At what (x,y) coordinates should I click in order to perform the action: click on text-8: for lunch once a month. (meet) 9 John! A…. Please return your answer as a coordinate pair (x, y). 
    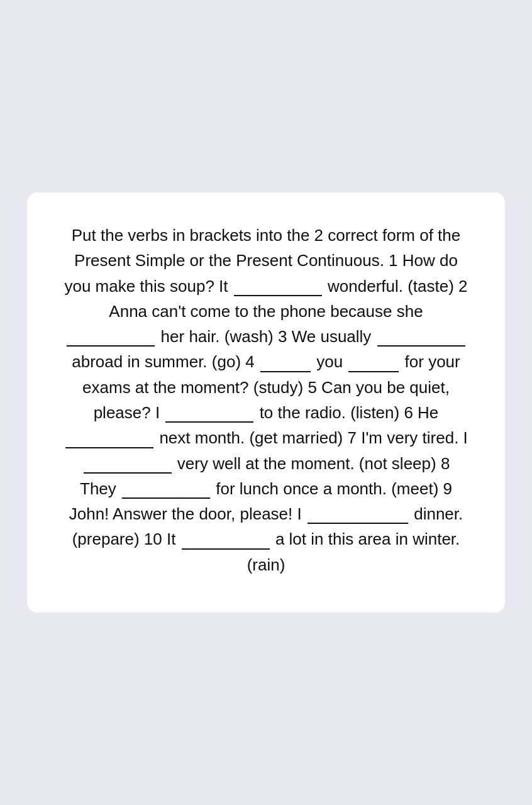
    Looking at the image, I should click on (260, 501).